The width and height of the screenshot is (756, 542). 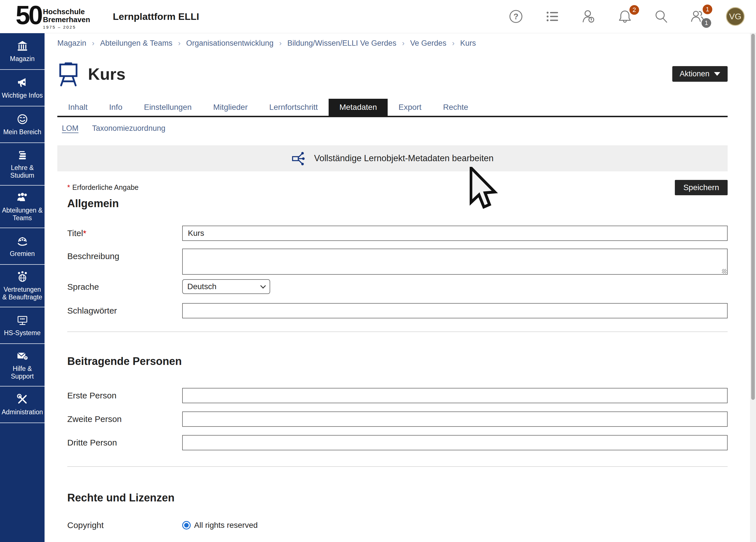 I want to click on tab-bar: Inhalt Info Einstellungen Mitglieder Ler…, so click(x=393, y=108).